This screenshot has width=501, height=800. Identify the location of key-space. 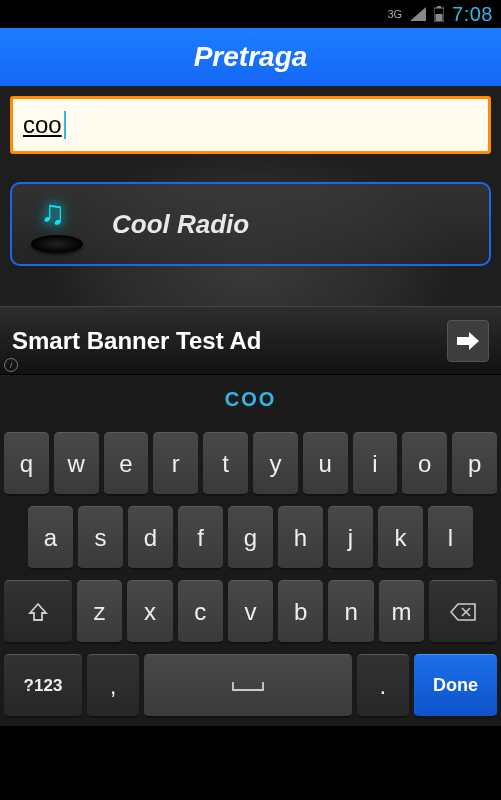
(248, 686).